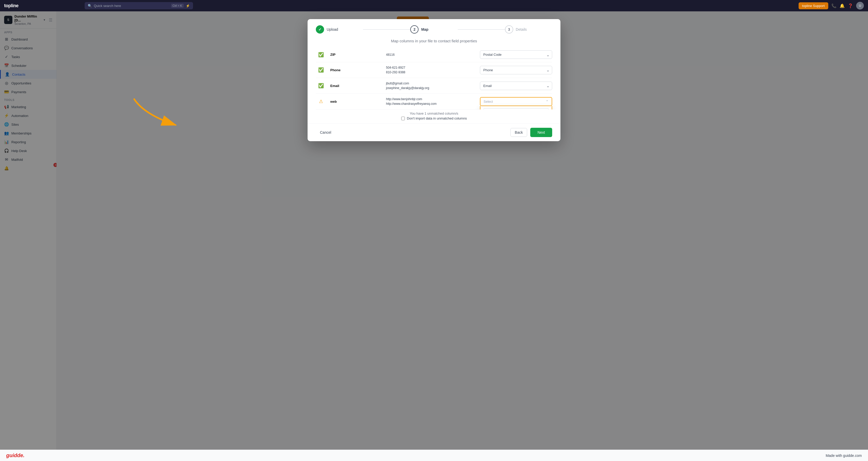  I want to click on dont-import-checkbox, so click(403, 119).